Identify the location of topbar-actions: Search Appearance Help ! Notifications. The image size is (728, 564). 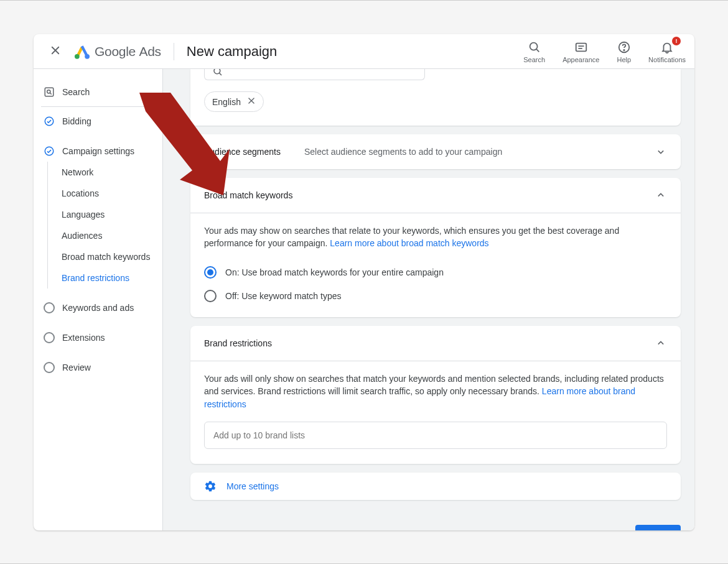
(605, 51).